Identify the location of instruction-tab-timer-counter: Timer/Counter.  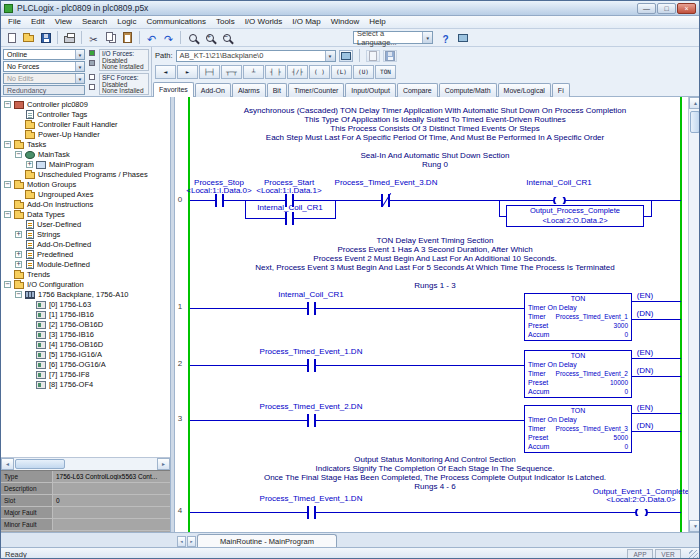
(316, 90).